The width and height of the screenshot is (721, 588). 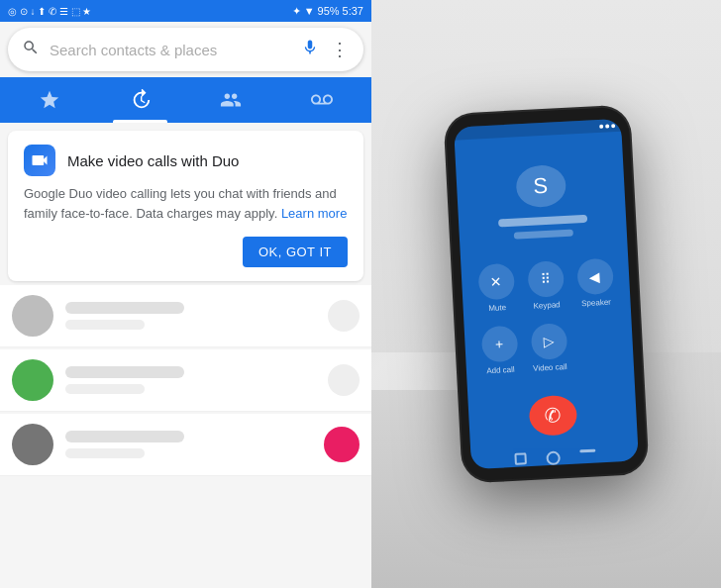 I want to click on status-icons: ◎ ⊙ ↓ ⬆ ✆ ☰ ⬚ ★, so click(x=50, y=12).